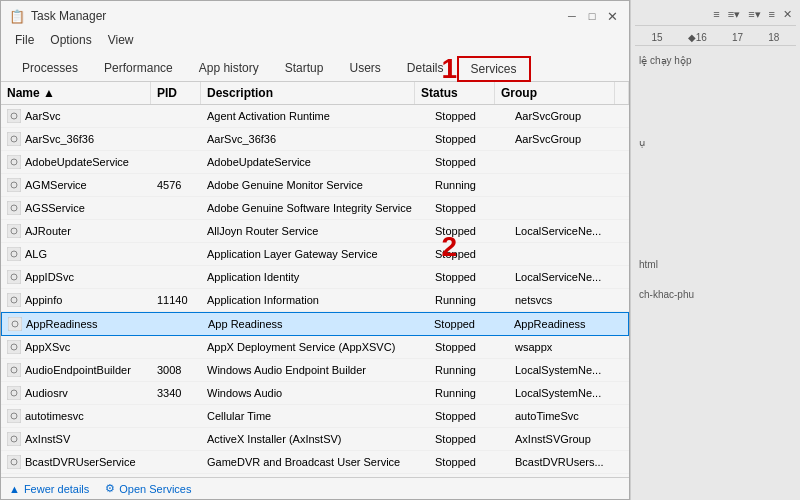  What do you see at coordinates (716, 265) in the screenshot?
I see `rp-text3: html` at bounding box center [716, 265].